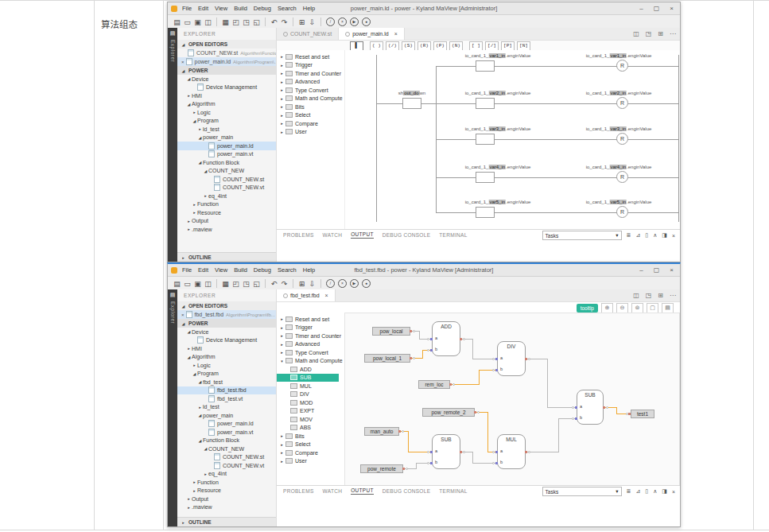  What do you see at coordinates (227, 62) in the screenshot?
I see `open-editor-item: ×power_main.ldAlgorithm\Program\...` at bounding box center [227, 62].